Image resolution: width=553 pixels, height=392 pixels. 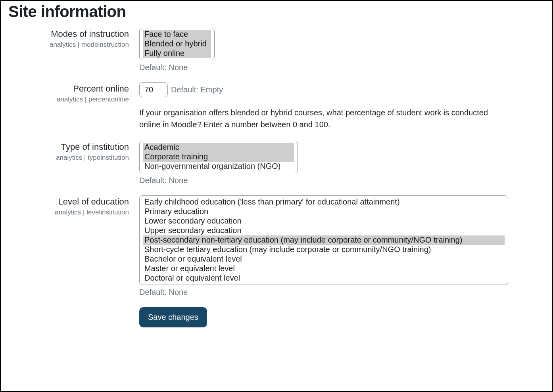 What do you see at coordinates (322, 119) in the screenshot?
I see `description-percent-online: If your organisation offers blended or h…` at bounding box center [322, 119].